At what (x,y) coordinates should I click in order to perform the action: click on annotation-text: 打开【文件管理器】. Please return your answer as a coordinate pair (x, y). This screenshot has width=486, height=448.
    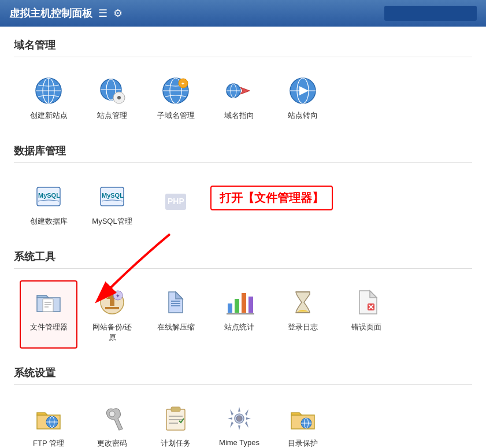
    Looking at the image, I should click on (272, 198).